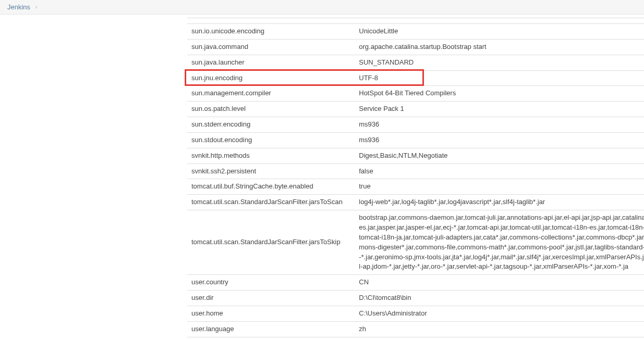 This screenshot has width=644, height=340. What do you see at coordinates (416, 171) in the screenshot?
I see `table-row: svnkit.ssh2.persistentfalse` at bounding box center [416, 171].